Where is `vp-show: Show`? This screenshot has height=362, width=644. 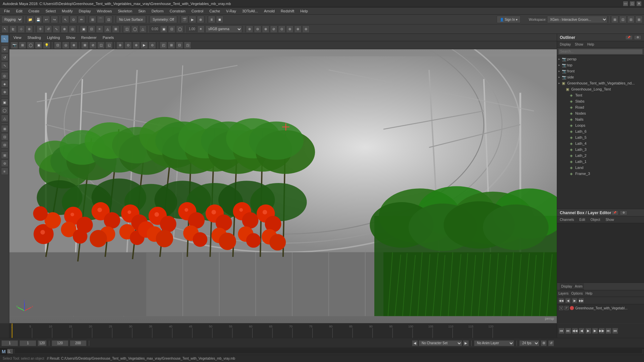 vp-show: Show is located at coordinates (71, 38).